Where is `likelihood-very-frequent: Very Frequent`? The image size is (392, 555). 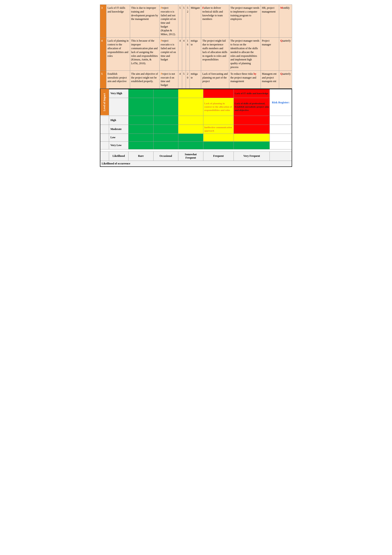 likelihood-very-frequent: Very Frequent is located at coordinates (252, 156).